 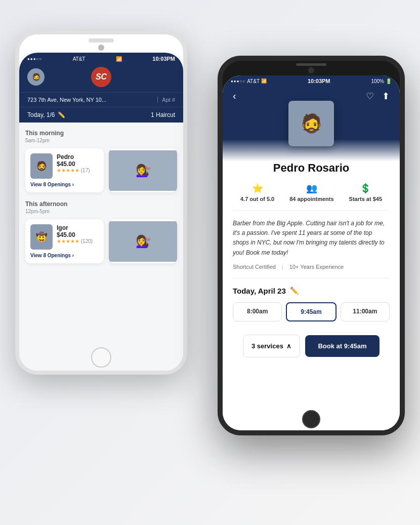 What do you see at coordinates (79, 59) in the screenshot?
I see `p1-carrier: AT&T` at bounding box center [79, 59].